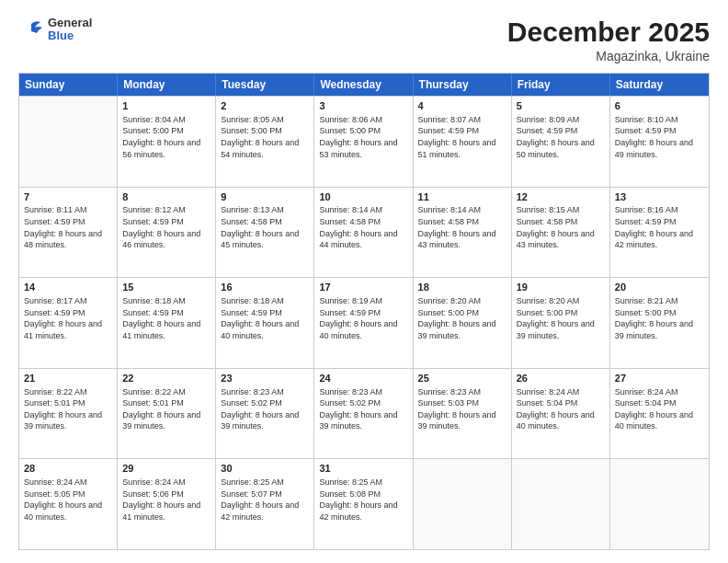  Describe the element at coordinates (265, 227) in the screenshot. I see `day-info: Sunrise: 8:13 AMSunset: 4:58 PMDaylight:…` at that location.